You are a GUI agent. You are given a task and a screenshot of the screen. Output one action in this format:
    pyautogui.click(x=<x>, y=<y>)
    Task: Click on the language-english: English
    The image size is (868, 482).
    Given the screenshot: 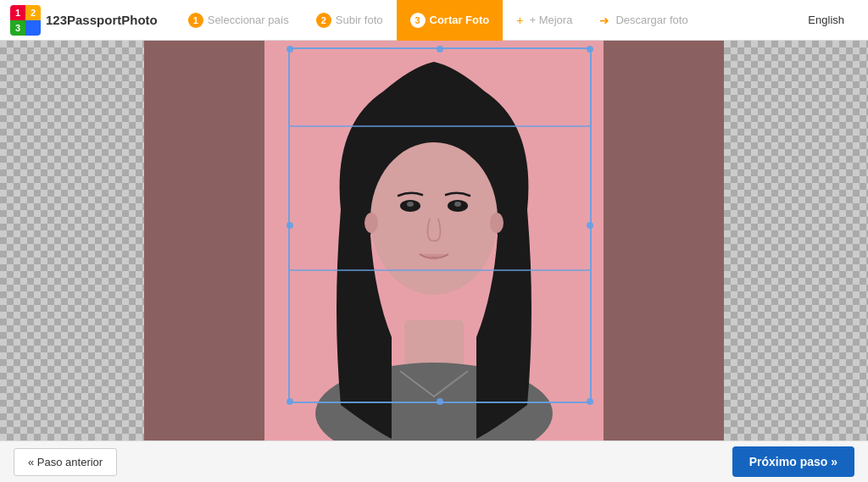 What is the action you would take?
    pyautogui.click(x=826, y=20)
    